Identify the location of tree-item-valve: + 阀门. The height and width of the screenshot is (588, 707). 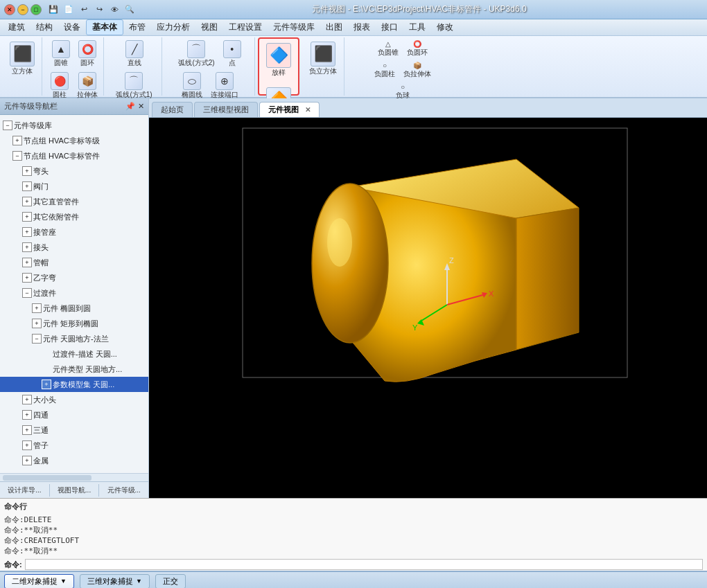
(74, 186).